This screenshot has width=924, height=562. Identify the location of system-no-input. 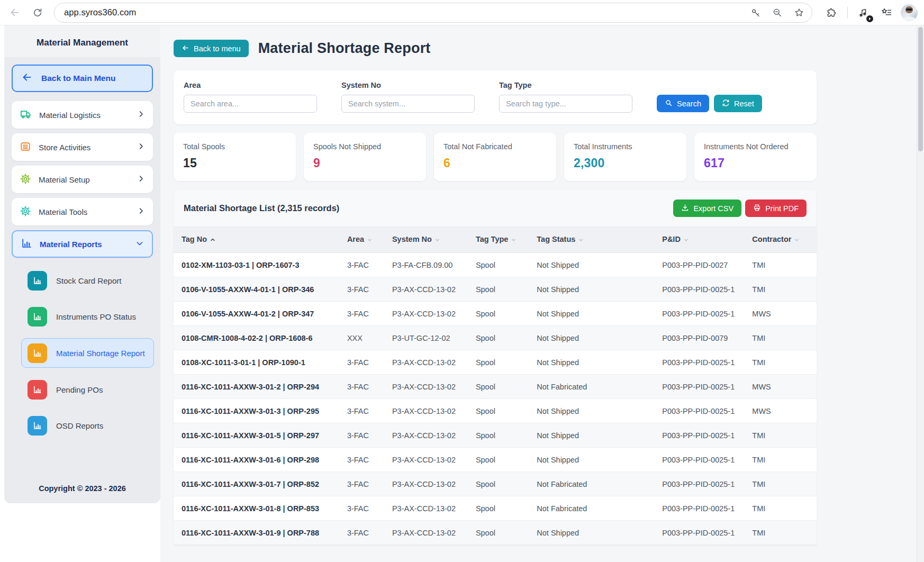
(408, 104).